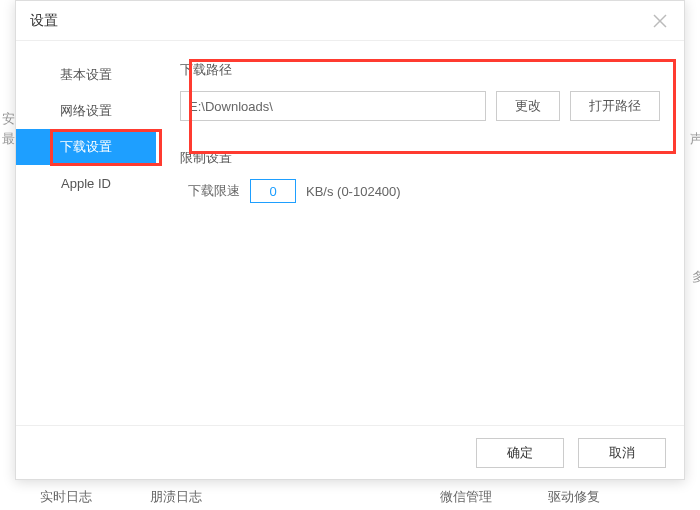 This screenshot has height=510, width=700. I want to click on open-path-button: 打开路径, so click(615, 106).